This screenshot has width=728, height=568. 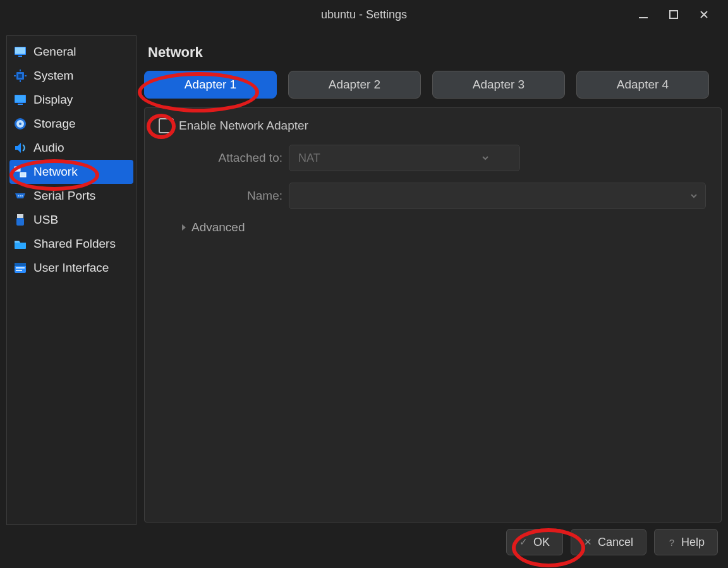 I want to click on attached-to-label: Attached to:, so click(x=216, y=158).